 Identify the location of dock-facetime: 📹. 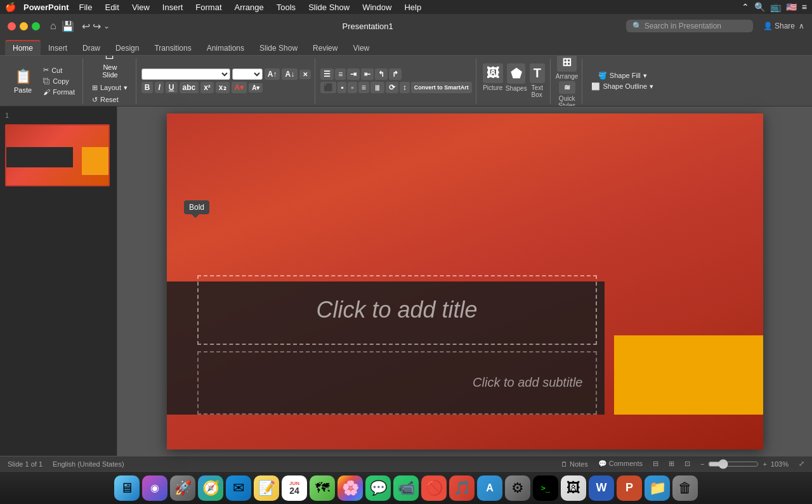
(406, 488).